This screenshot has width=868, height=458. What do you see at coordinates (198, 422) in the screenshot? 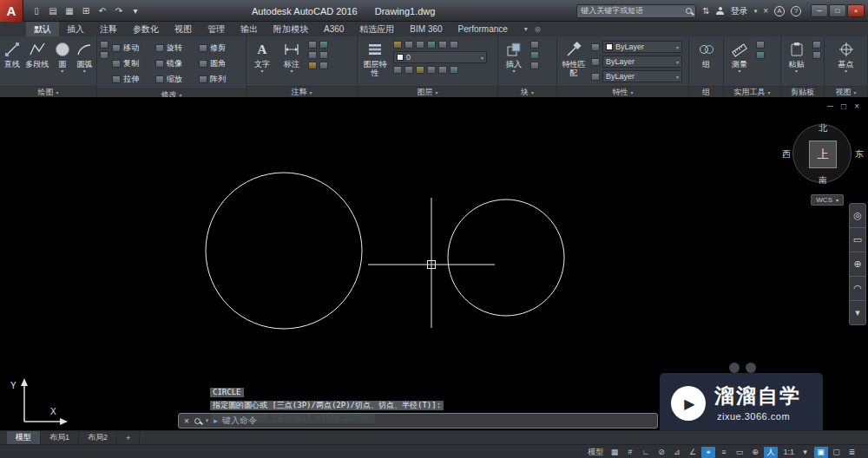
I see `recent-commands-icon` at bounding box center [198, 422].